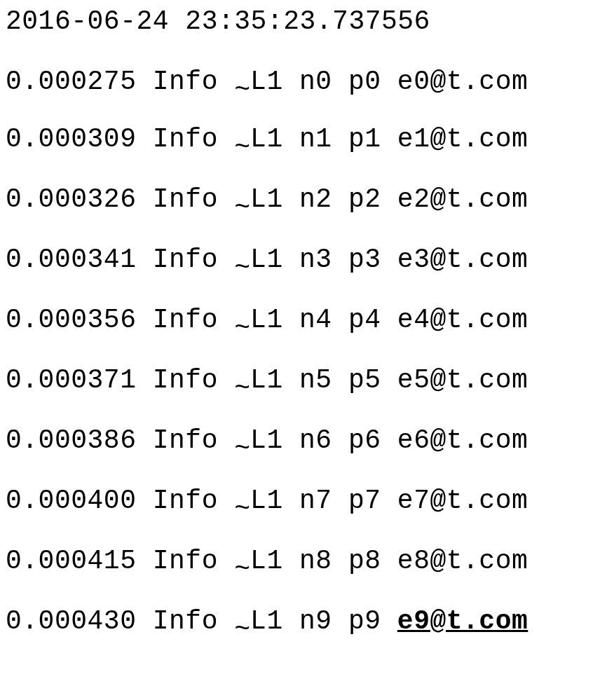  Describe the element at coordinates (71, 621) in the screenshot. I see `log-time: 0.000430` at that location.